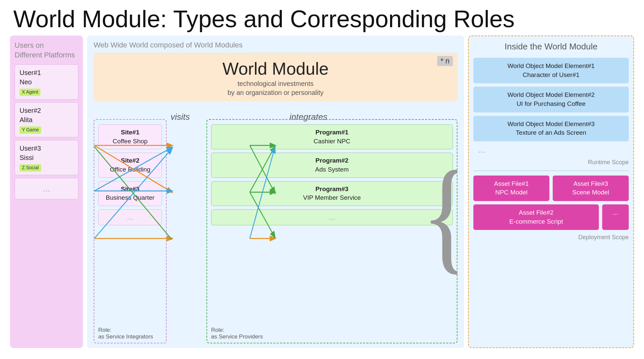  I want to click on site-box-1: Site#1 Coffee Shop, so click(130, 137).